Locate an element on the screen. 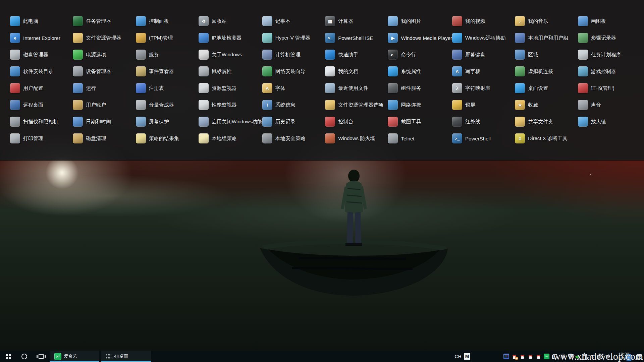 Image resolution: width=644 pixels, height=362 pixels. app-shortcut-sound: 声音 is located at coordinates (609, 105).